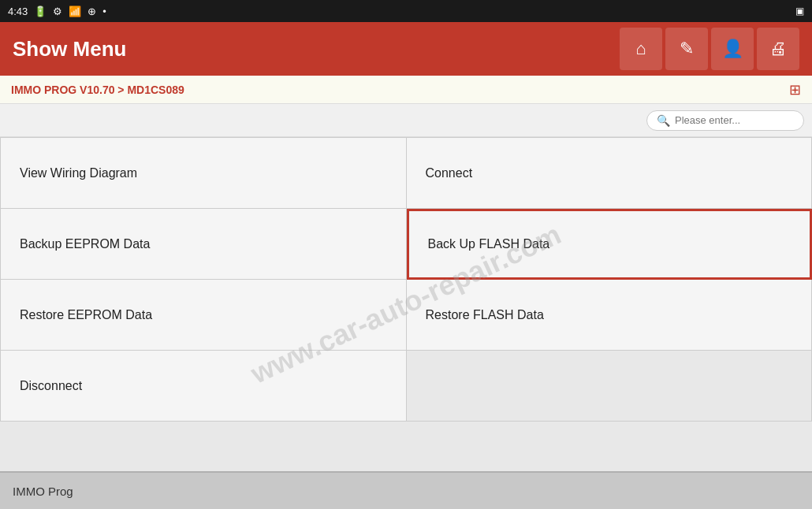  I want to click on search-input-wrapper: 🔍, so click(725, 121).